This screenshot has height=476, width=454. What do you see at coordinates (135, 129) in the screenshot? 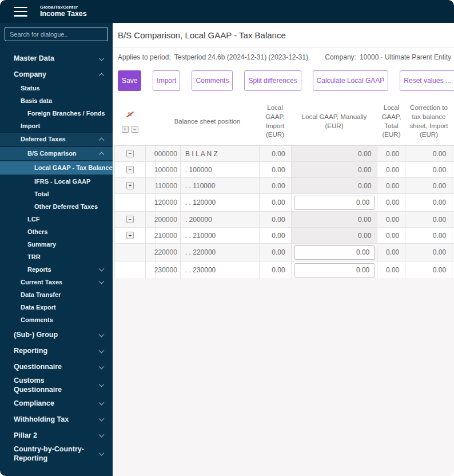
I see `collapse-all-button: −` at bounding box center [135, 129].